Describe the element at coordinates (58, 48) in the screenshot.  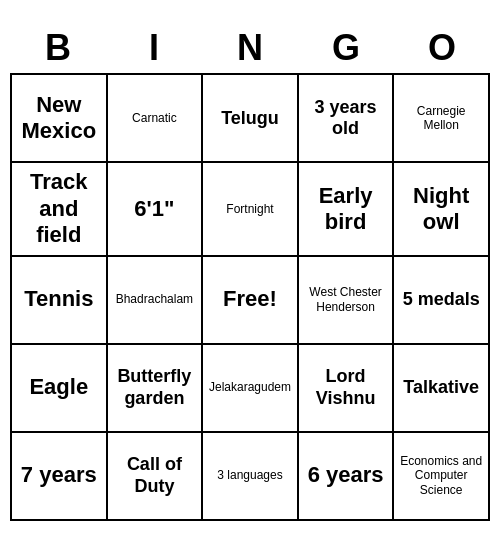
I see `header-letter: B` at that location.